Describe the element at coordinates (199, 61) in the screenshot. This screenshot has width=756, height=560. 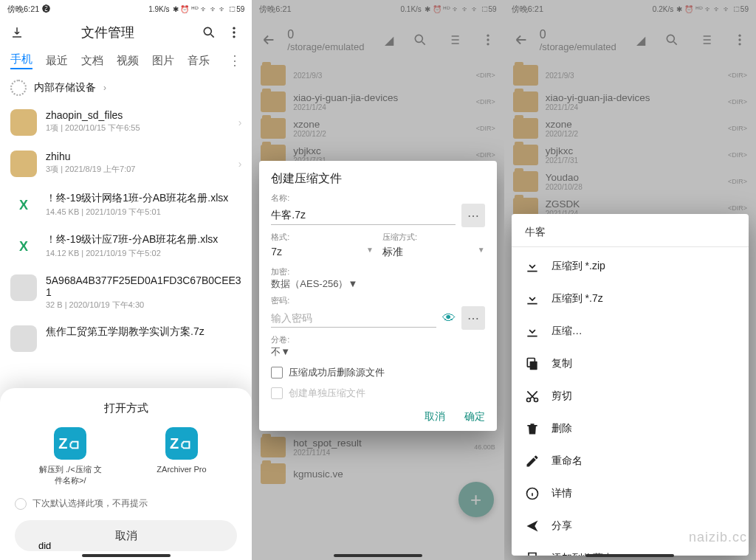
I see `tab-music: 音乐` at that location.